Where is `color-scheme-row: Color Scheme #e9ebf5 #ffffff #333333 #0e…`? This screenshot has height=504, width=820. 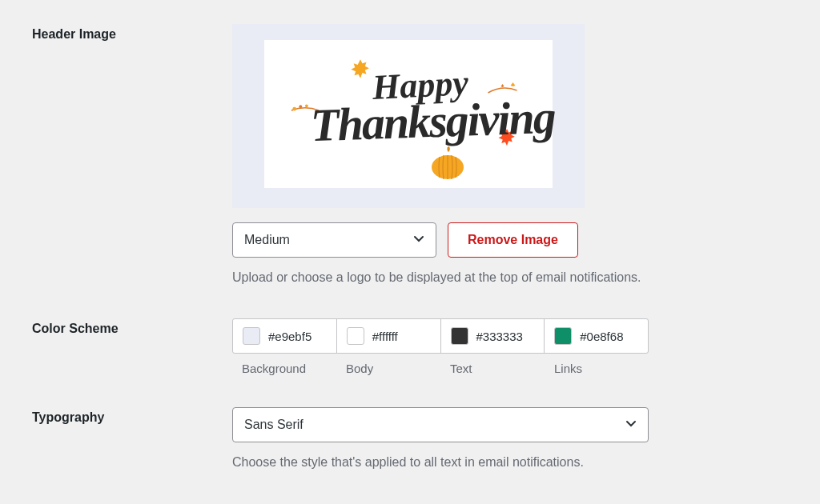
color-scheme-row: Color Scheme #e9ebf5 #ffffff #333333 #0e… is located at coordinates (410, 347).